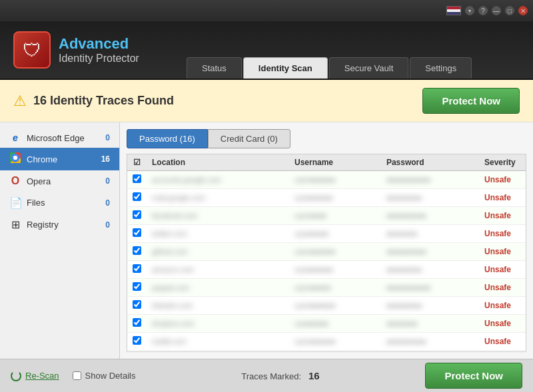 This screenshot has width=533, height=392. Describe the element at coordinates (16, 376) in the screenshot. I see `re-scan-icon` at that location.